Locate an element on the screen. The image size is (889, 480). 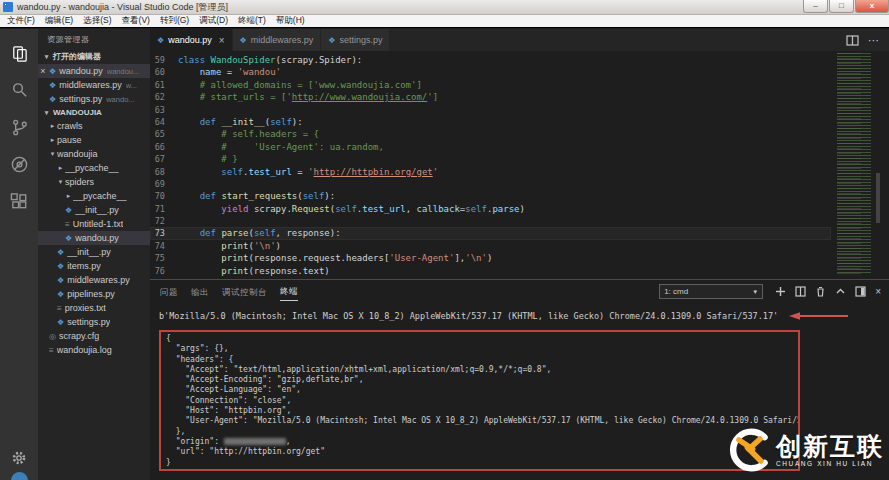
editor-tab-bar: ❖wandou.py×❖middlewares.py❖settings.py ⋯ is located at coordinates (520, 40).